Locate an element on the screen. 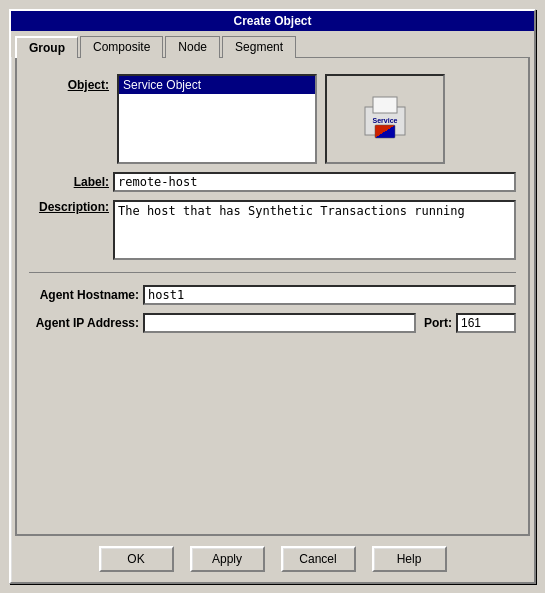 Image resolution: width=545 pixels, height=593 pixels. cancel-button: Cancel is located at coordinates (318, 559).